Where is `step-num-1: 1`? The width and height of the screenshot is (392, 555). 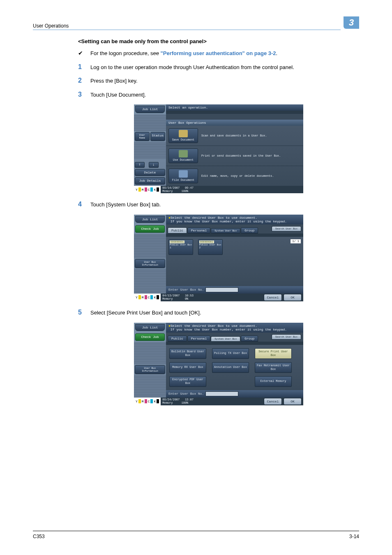 step-num-1: 1 is located at coordinates (84, 67).